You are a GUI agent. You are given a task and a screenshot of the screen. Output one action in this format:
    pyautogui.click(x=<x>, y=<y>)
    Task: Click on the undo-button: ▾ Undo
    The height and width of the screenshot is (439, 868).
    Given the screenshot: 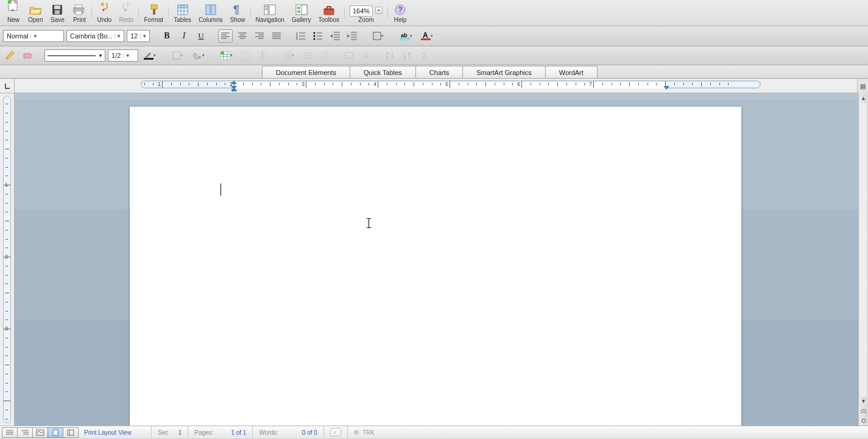 What is the action you would take?
    pyautogui.click(x=104, y=13)
    